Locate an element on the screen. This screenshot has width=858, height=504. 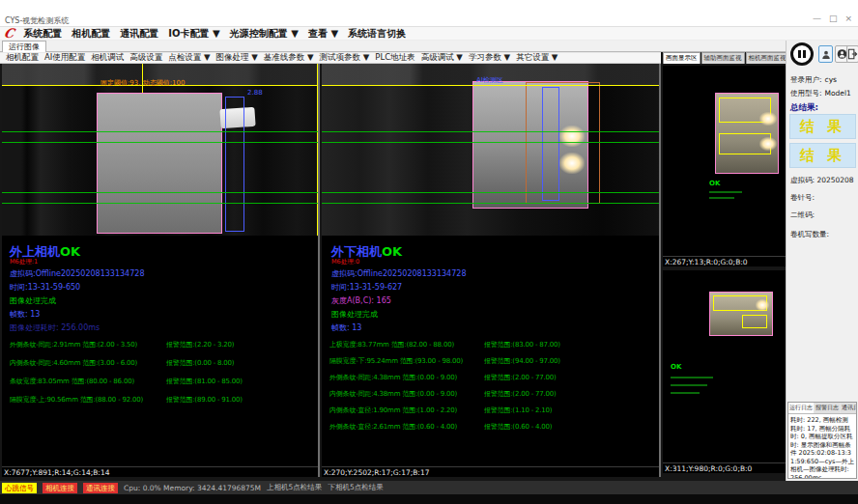
yellow-baseline is located at coordinates (491, 85).